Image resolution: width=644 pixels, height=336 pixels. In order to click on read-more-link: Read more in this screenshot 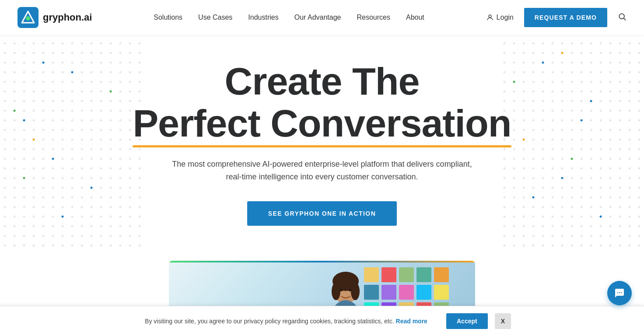, I will do `click(412, 321)`.